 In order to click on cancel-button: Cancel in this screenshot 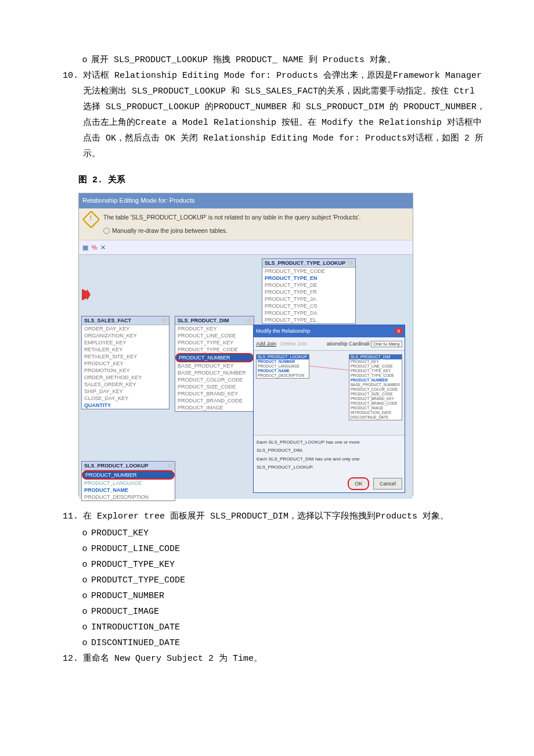, I will do `click(388, 484)`.